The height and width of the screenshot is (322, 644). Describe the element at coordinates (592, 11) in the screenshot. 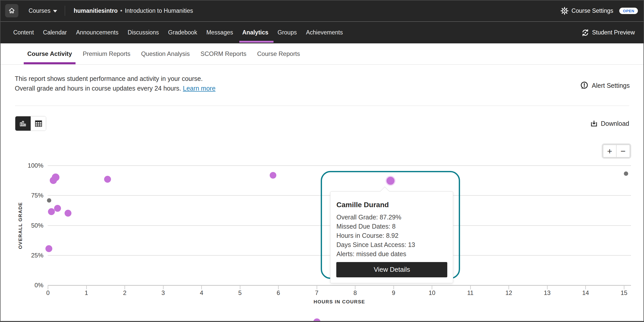

I see `course-settings-label: Course Settings` at that location.